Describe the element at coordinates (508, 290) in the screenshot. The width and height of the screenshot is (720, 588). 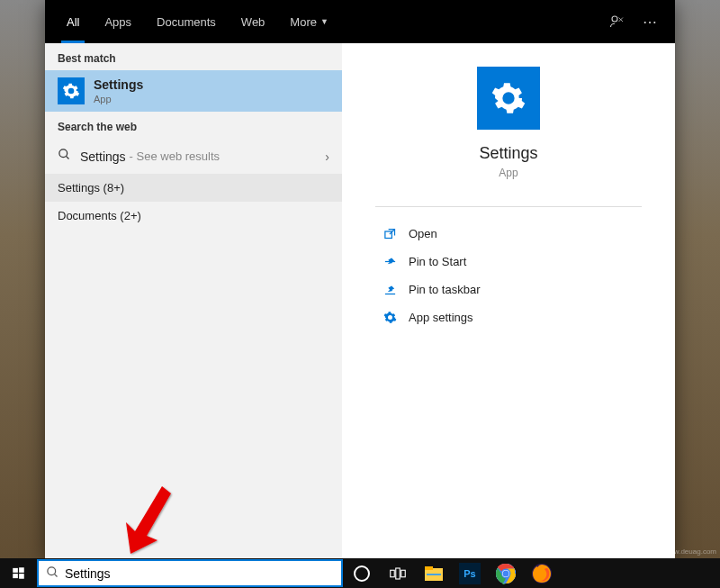
I see `action-pin-taskbar: Pin to taskbar` at that location.